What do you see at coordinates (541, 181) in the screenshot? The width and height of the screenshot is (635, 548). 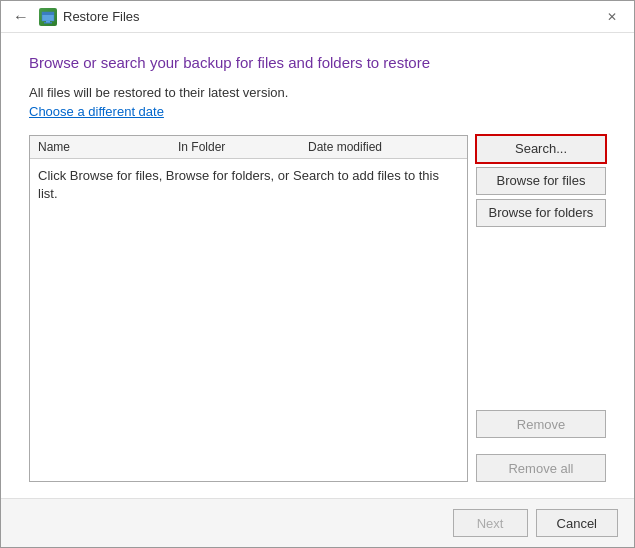 I see `browse-files-button: Browse for files` at bounding box center [541, 181].